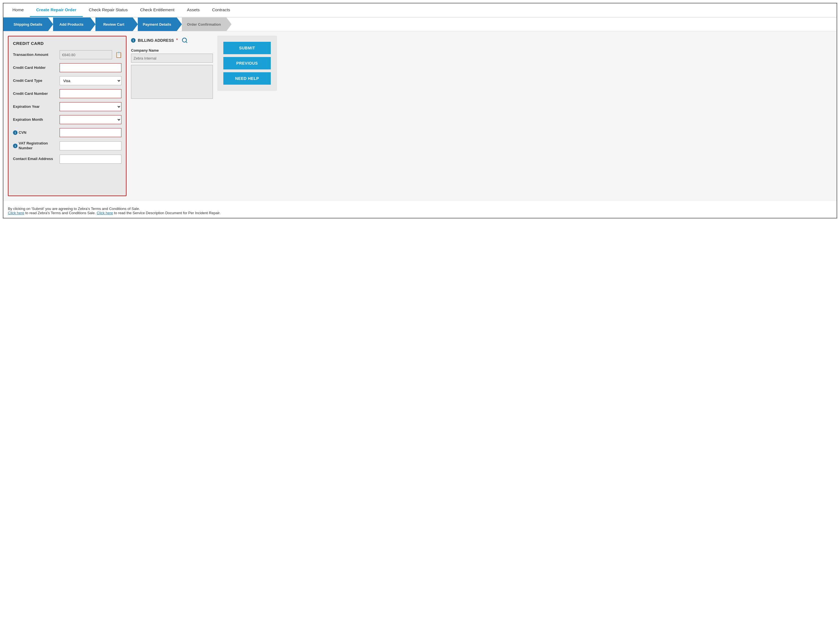 Image resolution: width=840 pixels, height=620 pixels. I want to click on billing-address-title: BILLING ADDRESS, so click(156, 41).